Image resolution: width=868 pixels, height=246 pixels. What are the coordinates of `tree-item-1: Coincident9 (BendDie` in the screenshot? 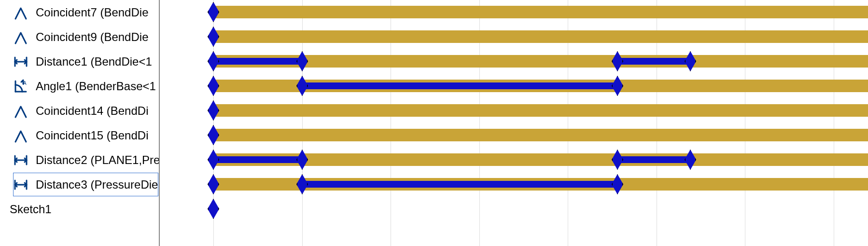 It's located at (86, 37).